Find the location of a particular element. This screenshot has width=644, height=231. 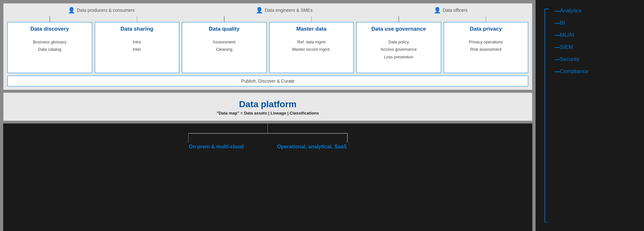

sharing-item-2: Inter is located at coordinates (137, 49).